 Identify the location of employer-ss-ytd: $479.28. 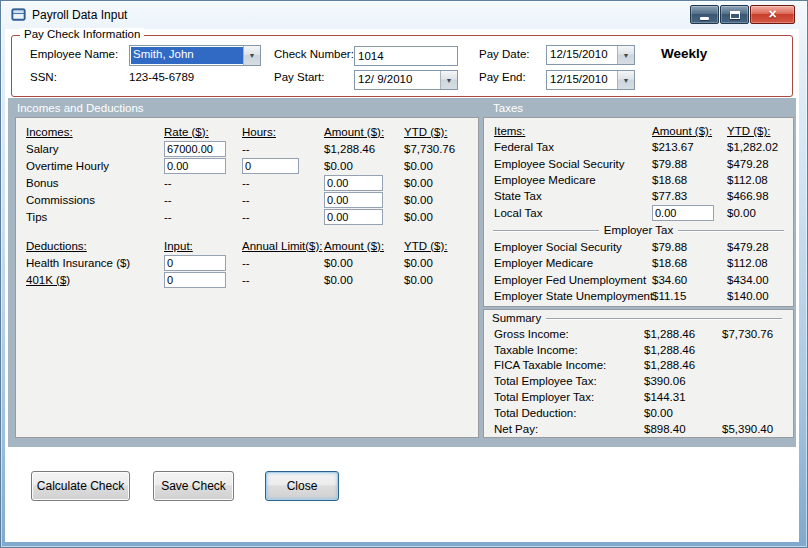
(758, 247).